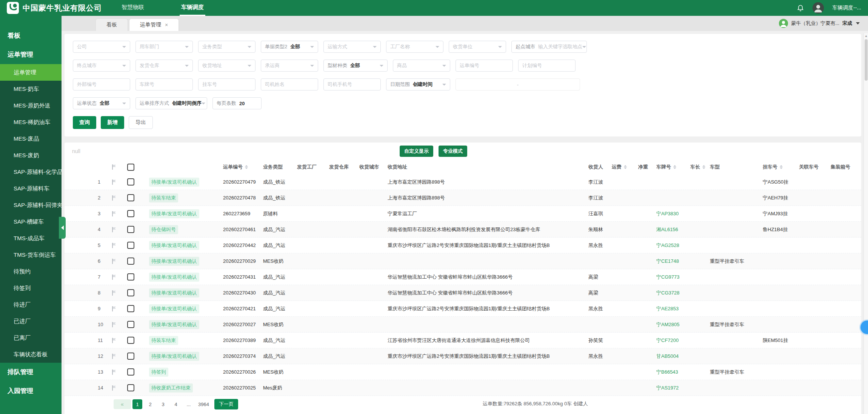 The image size is (868, 414). I want to click on table-row: 4 待仓储叫号 202602270461 成品_汽运 湖南省衡阳市石鼓区松木塘松…, so click(463, 230).